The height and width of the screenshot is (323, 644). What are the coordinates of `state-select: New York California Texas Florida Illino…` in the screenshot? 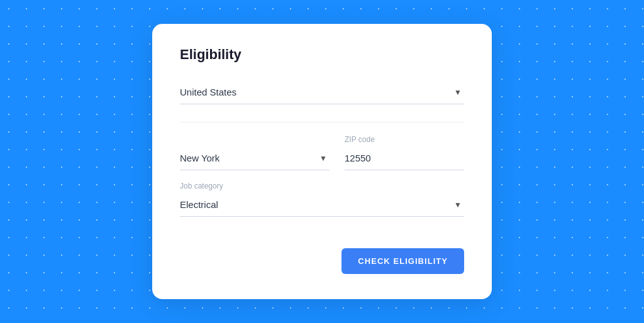 It's located at (255, 158).